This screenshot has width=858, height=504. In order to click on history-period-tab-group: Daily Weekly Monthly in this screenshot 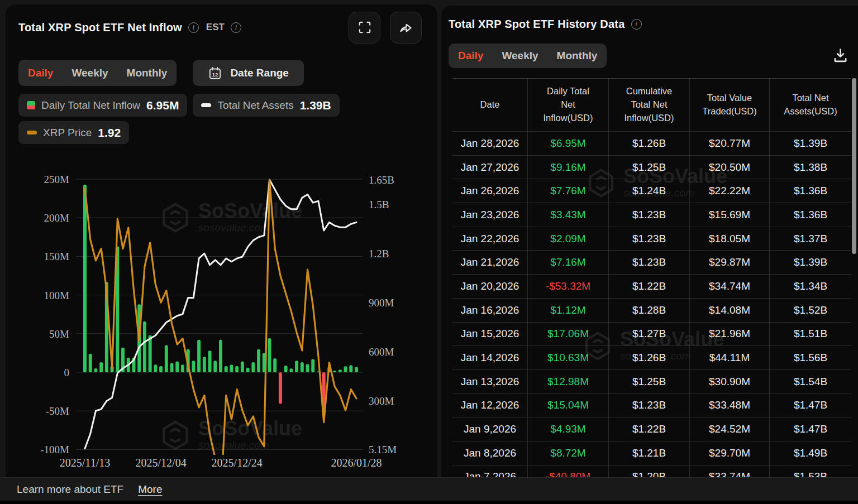, I will do `click(527, 56)`.